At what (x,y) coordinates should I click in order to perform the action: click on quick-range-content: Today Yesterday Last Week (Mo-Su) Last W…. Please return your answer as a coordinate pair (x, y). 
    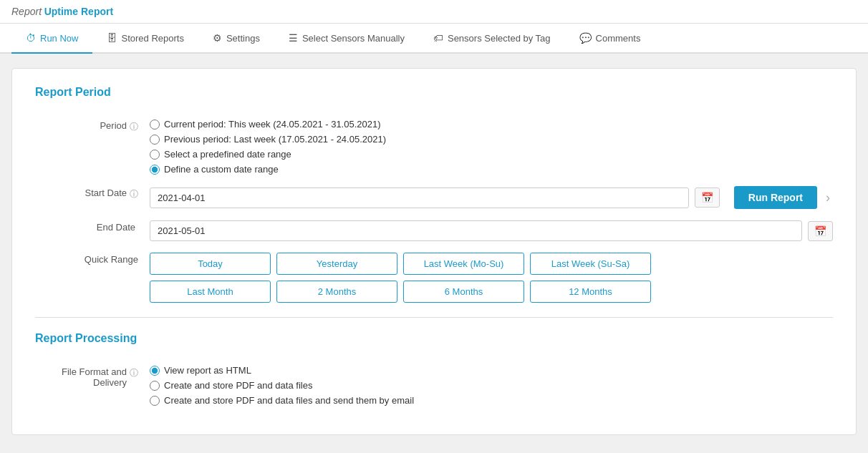
    Looking at the image, I should click on (491, 278).